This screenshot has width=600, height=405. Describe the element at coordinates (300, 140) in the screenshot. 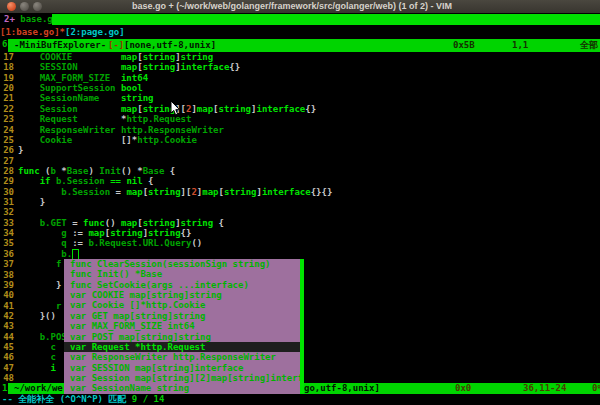

I see `code-line: 25 Cookie []*http.Cookie` at that location.